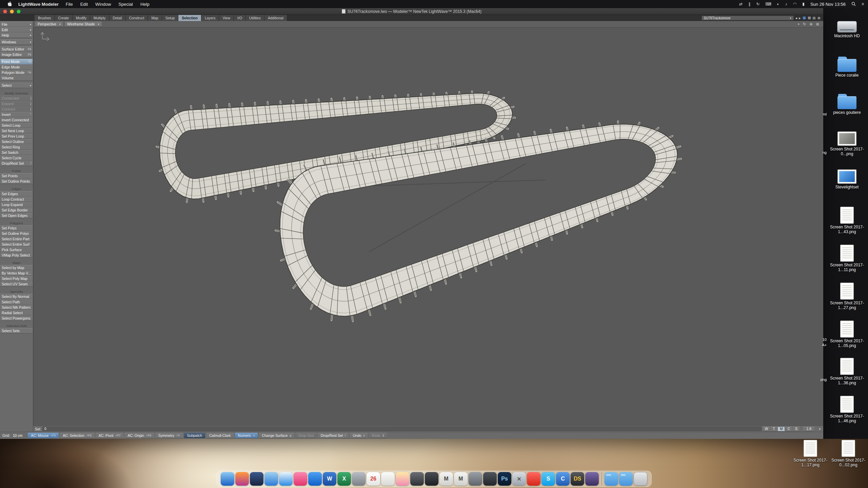 The image size is (868, 488). Describe the element at coordinates (16, 176) in the screenshot. I see `sidebar-item-sel-points: Sel Points` at that location.